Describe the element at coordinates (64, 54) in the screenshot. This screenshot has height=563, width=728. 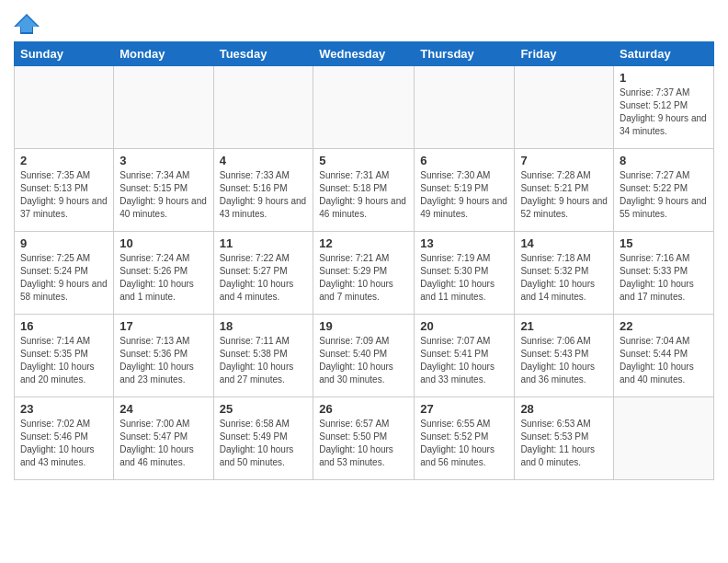
I see `col-header-sunday: Sunday` at that location.